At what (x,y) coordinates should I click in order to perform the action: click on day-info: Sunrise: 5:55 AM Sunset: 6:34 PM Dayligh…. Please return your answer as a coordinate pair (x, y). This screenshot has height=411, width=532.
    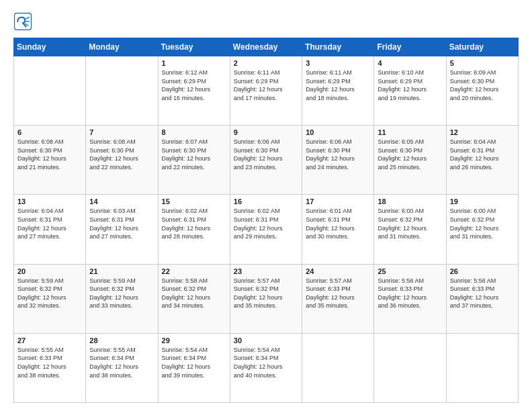
    Looking at the image, I should click on (122, 363).